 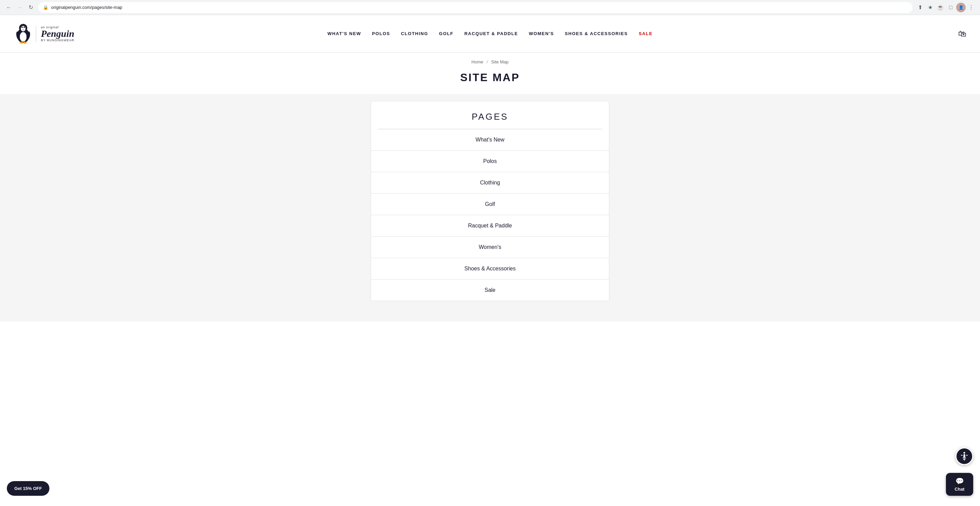 I want to click on nav-sale: SALE, so click(x=646, y=34).